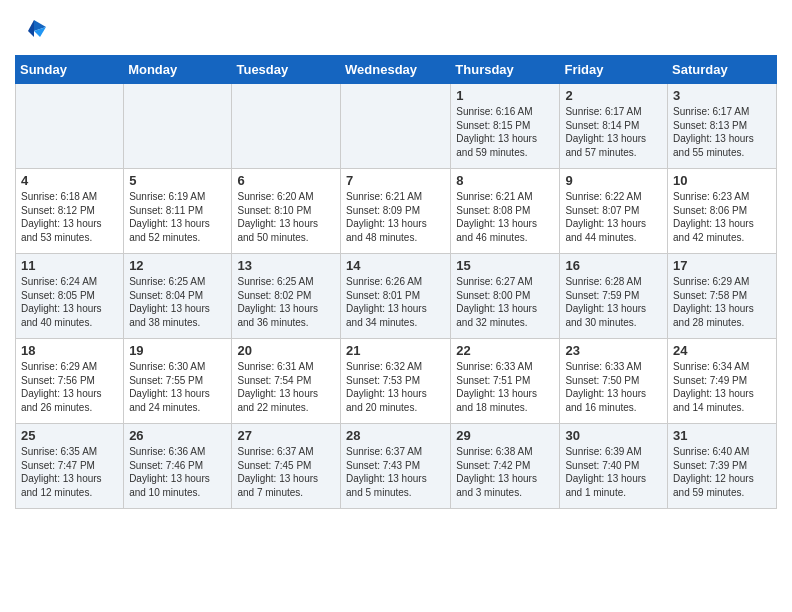 The height and width of the screenshot is (612, 792). Describe the element at coordinates (722, 70) in the screenshot. I see `day-header-saturday: Saturday` at that location.